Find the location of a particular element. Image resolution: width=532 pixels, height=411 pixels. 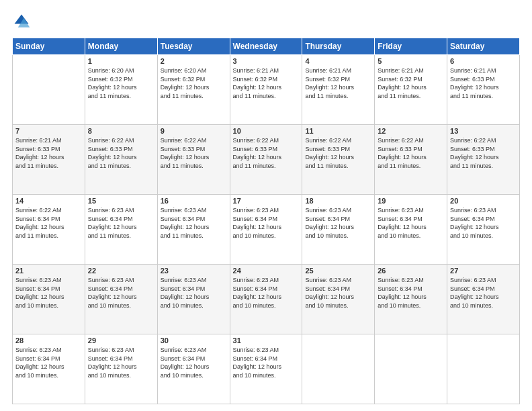

day-of-week-header: Tuesday is located at coordinates (193, 47).